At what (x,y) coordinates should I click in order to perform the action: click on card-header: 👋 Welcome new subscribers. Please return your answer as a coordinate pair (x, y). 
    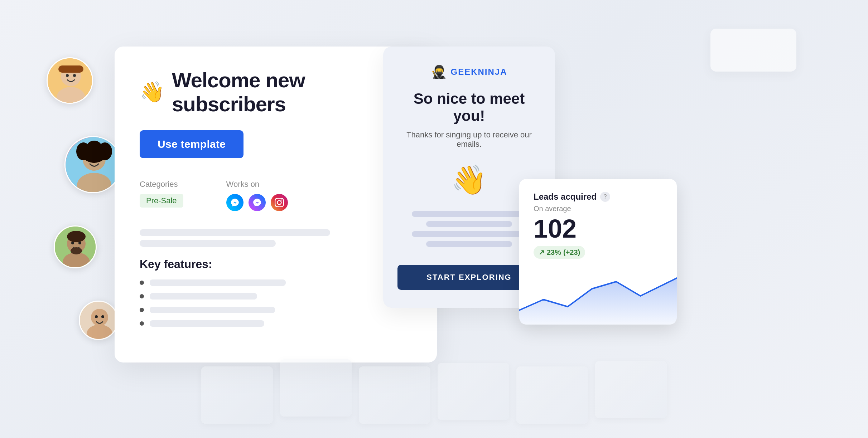
    Looking at the image, I should click on (276, 92).